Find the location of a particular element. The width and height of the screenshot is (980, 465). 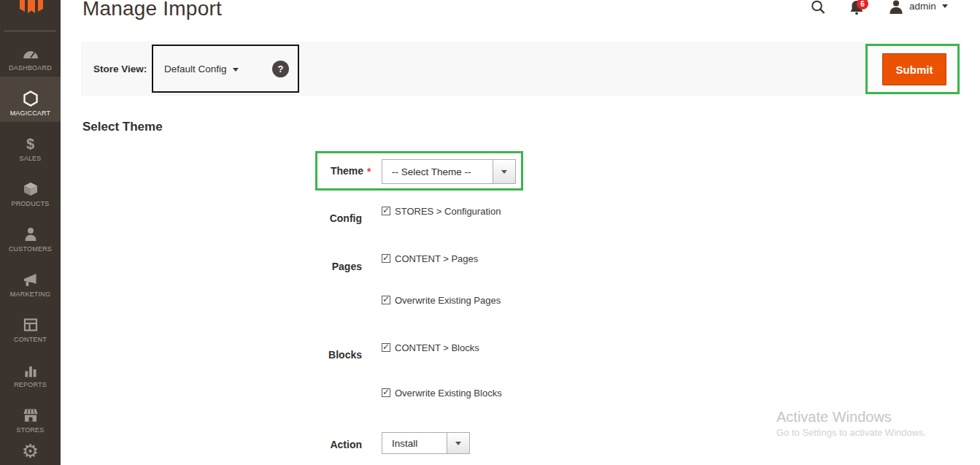

action-label: Action is located at coordinates (307, 445).